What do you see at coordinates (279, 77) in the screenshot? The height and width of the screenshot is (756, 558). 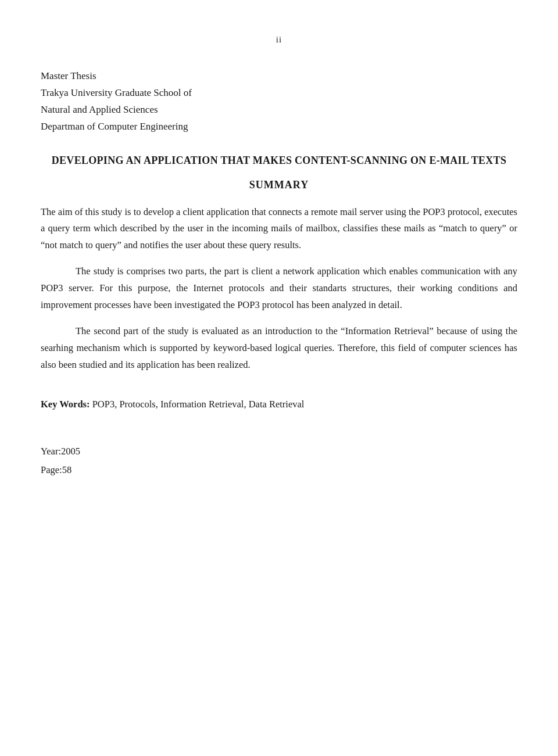 I see `header-line-1: Master Thesis` at bounding box center [279, 77].